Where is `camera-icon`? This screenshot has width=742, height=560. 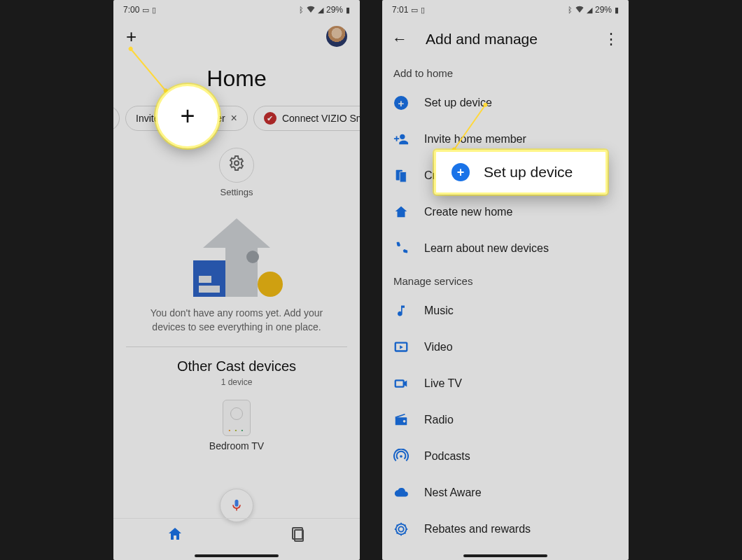 camera-icon is located at coordinates (401, 384).